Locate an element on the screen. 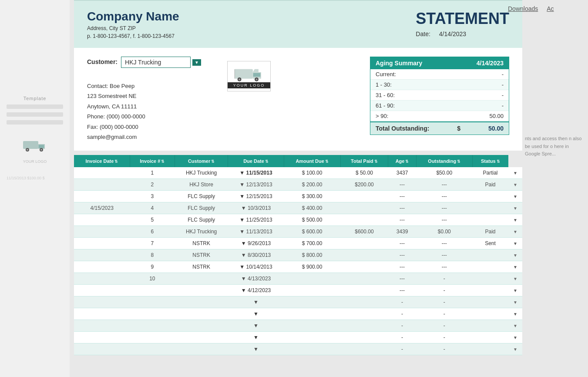 The height and width of the screenshot is (377, 588). contact-name: Contact: Boe Peep is located at coordinates (144, 86).